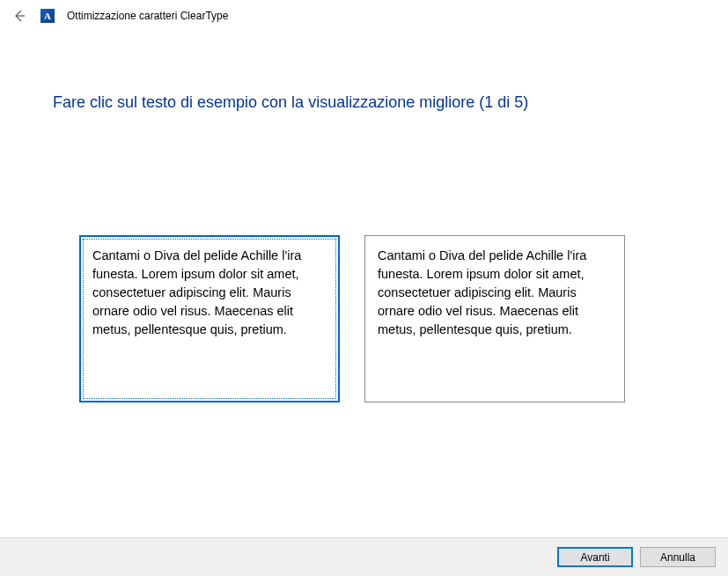 The image size is (728, 576). What do you see at coordinates (495, 319) in the screenshot?
I see `sample-option-2: Cantami o Diva del pelide Achille l'ira …` at bounding box center [495, 319].